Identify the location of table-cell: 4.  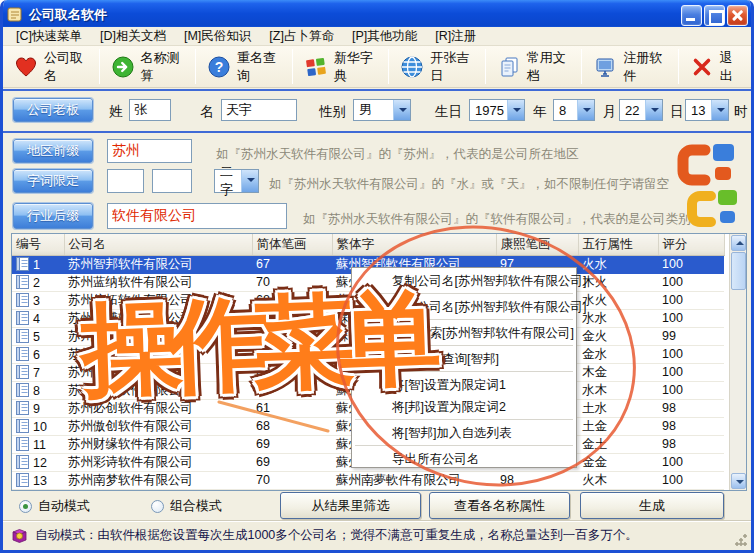
(38, 318).